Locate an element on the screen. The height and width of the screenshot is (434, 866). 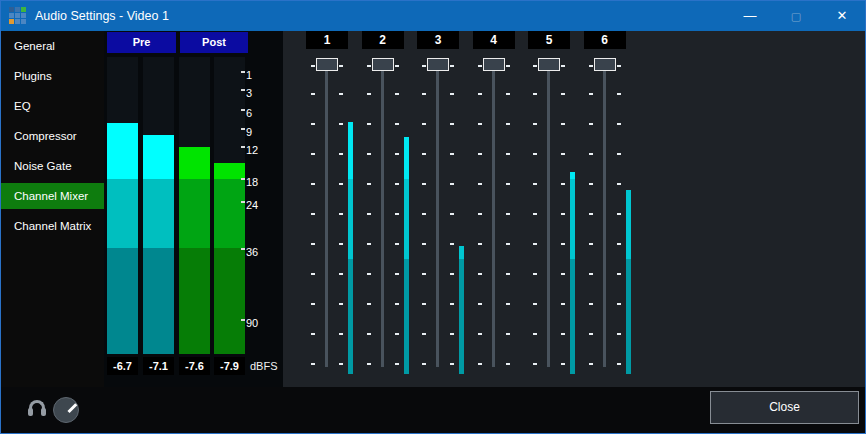
pre-level-value-2: -7.1 is located at coordinates (158, 366).